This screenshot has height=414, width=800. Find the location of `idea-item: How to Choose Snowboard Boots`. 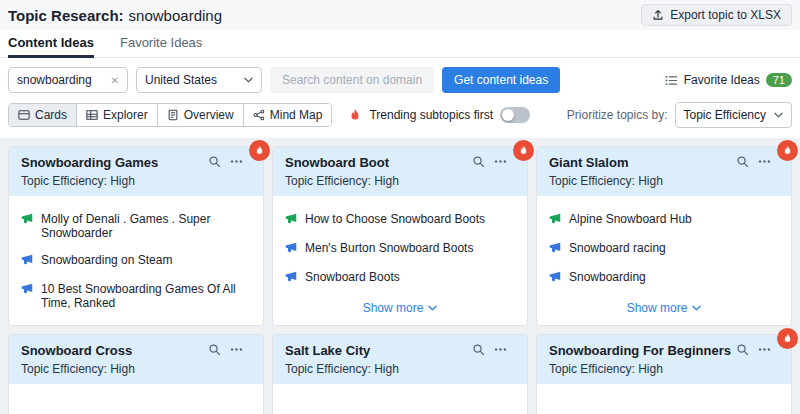

idea-item: How to Choose Snowboard Boots is located at coordinates (400, 220).